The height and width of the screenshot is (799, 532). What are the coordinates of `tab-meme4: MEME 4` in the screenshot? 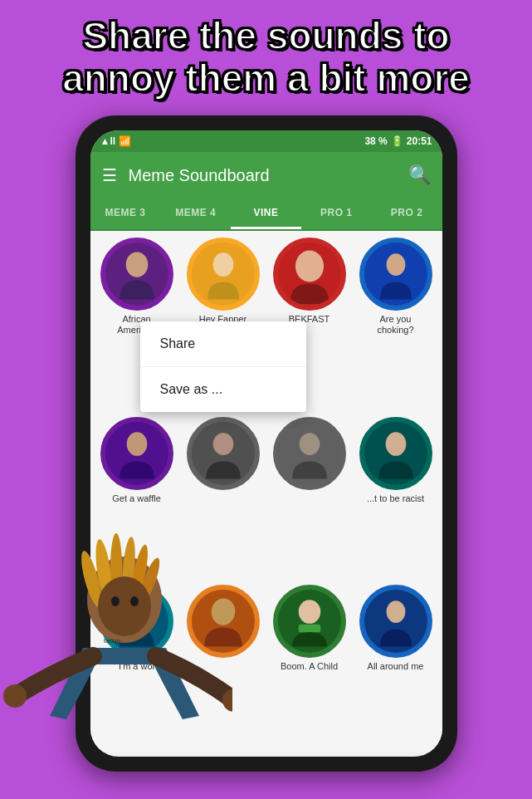 It's located at (196, 214).